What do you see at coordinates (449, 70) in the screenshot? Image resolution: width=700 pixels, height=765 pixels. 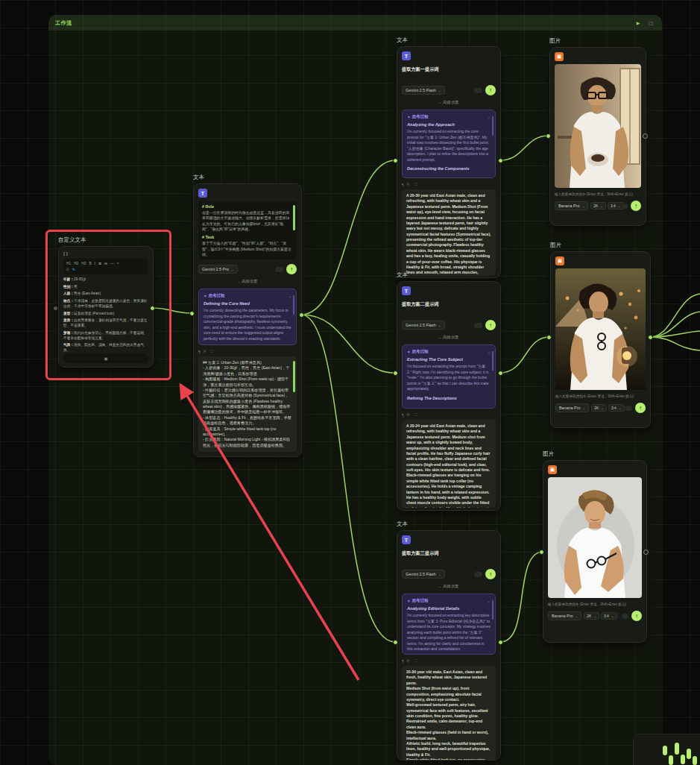 I see `extract1-prompt: 提取方案一提示词` at bounding box center [449, 70].